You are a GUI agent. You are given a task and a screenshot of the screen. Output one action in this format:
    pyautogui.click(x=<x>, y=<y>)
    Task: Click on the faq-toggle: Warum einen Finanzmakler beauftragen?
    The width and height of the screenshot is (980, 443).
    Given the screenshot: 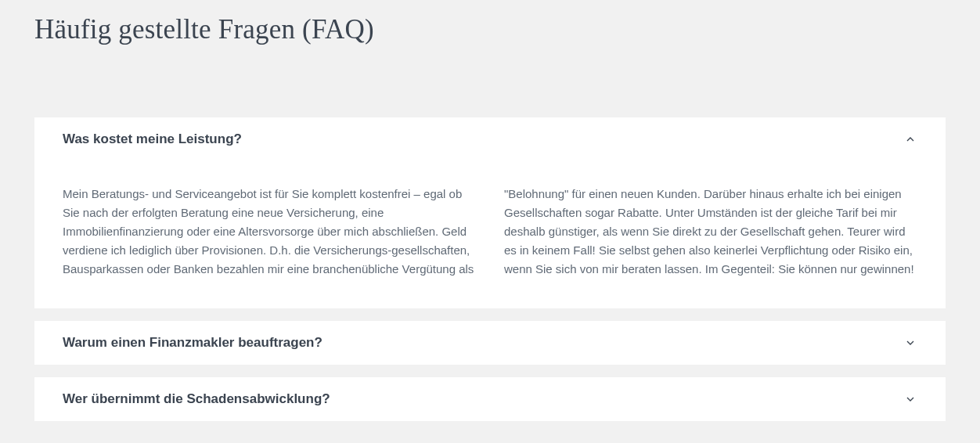 What is the action you would take?
    pyautogui.click(x=490, y=343)
    